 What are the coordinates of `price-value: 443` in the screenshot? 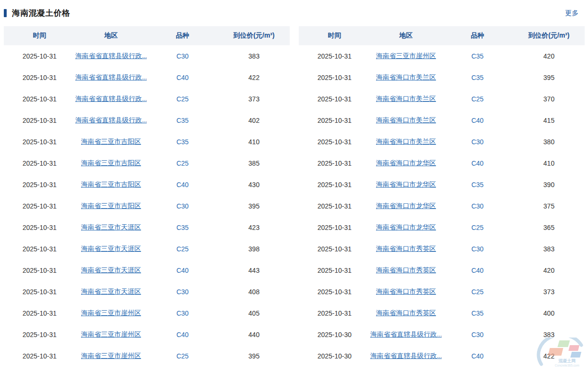 It's located at (254, 270).